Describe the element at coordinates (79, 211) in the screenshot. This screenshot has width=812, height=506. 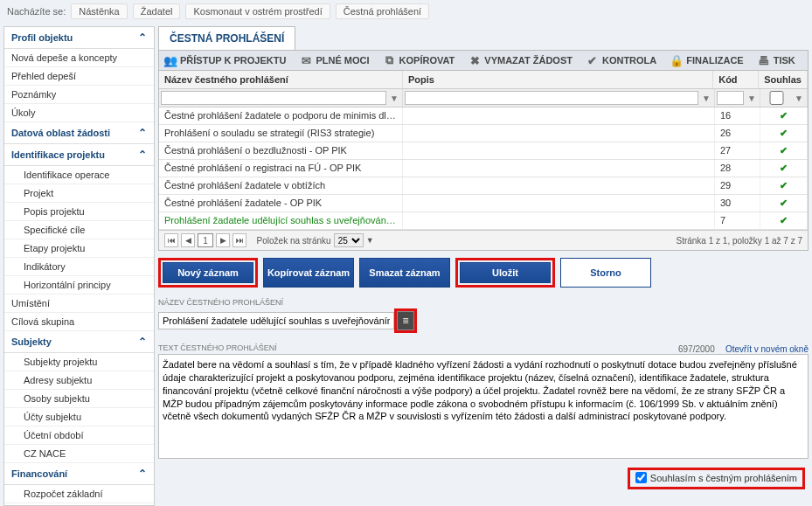
I see `sidebar-item: Popis projektu` at that location.